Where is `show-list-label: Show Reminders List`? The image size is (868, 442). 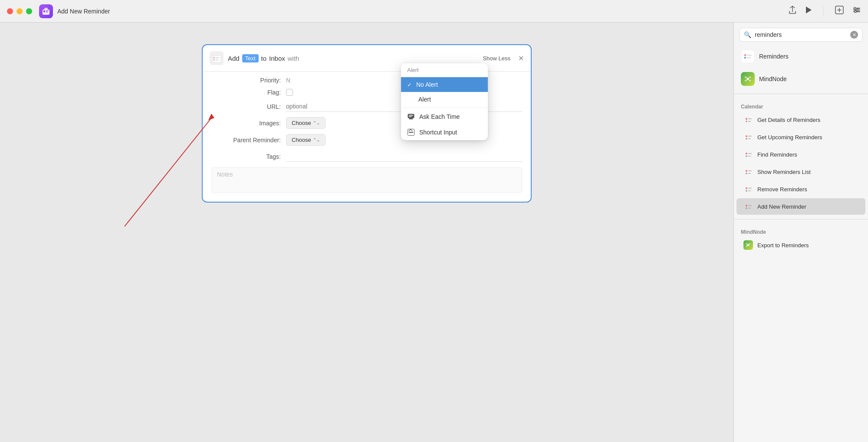
show-list-label: Show Reminders List is located at coordinates (784, 172).